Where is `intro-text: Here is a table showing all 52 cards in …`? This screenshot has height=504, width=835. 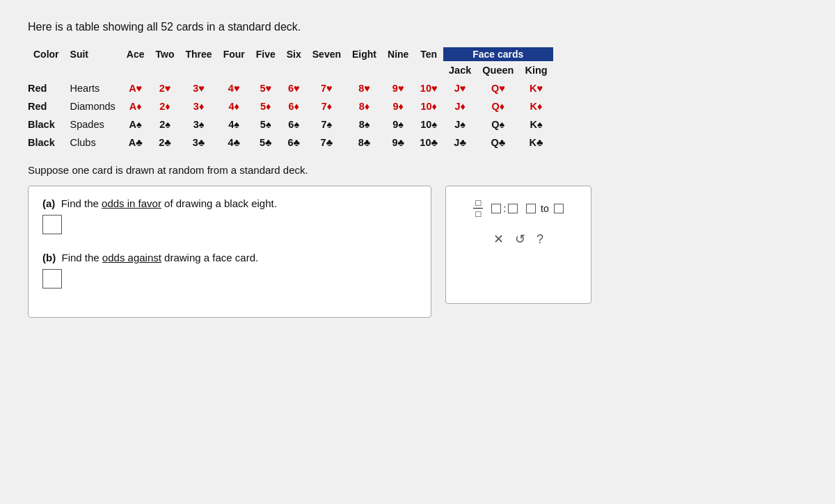 intro-text: Here is a table showing all 52 cards in … is located at coordinates (418, 27).